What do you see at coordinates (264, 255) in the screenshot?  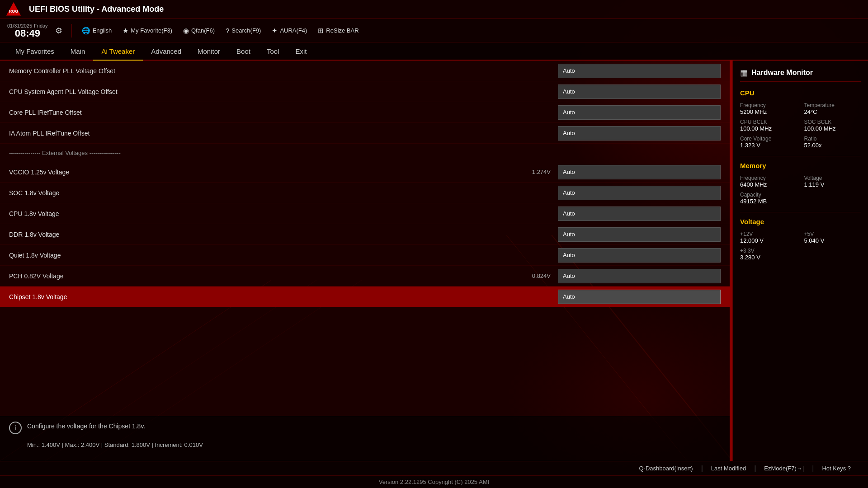 I see `setting-name: Quiet 1.8v Voltage` at bounding box center [264, 255].